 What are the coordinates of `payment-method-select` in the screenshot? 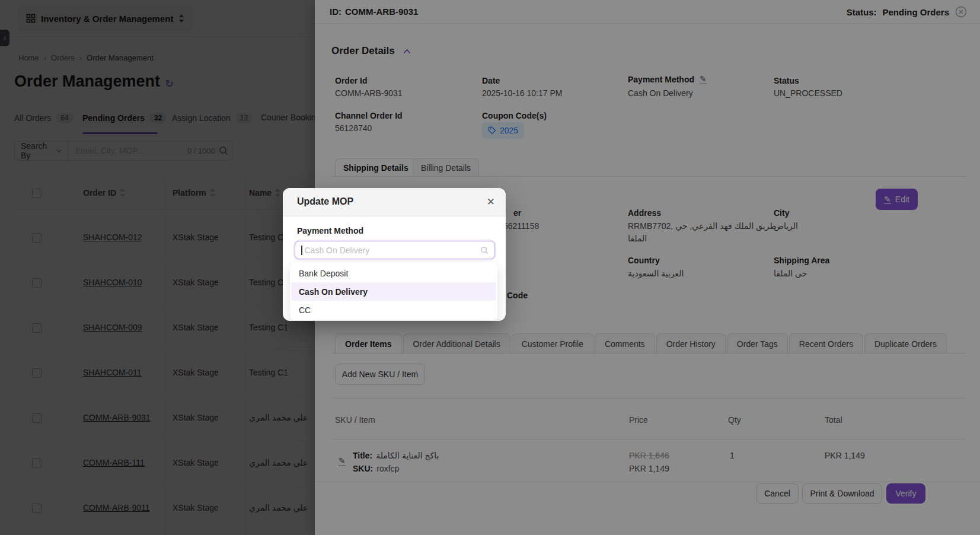 It's located at (395, 250).